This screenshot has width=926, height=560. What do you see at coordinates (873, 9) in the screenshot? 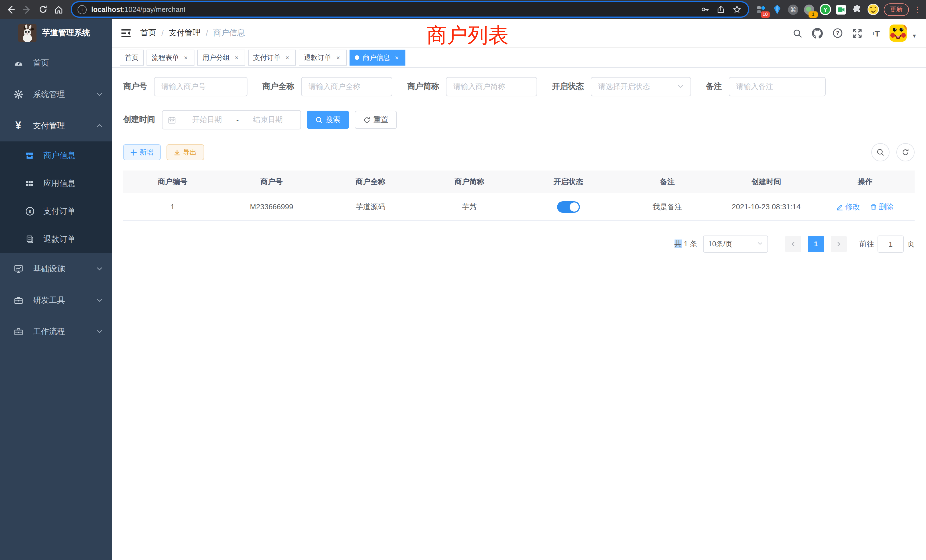
I see `profile-avatar-emoji` at bounding box center [873, 9].